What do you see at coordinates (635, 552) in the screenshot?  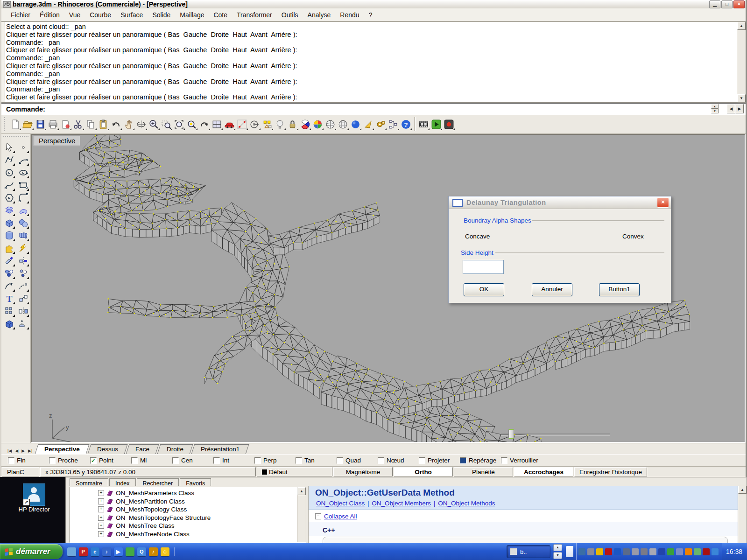 I see `wireless-keyboard-icon` at bounding box center [635, 552].